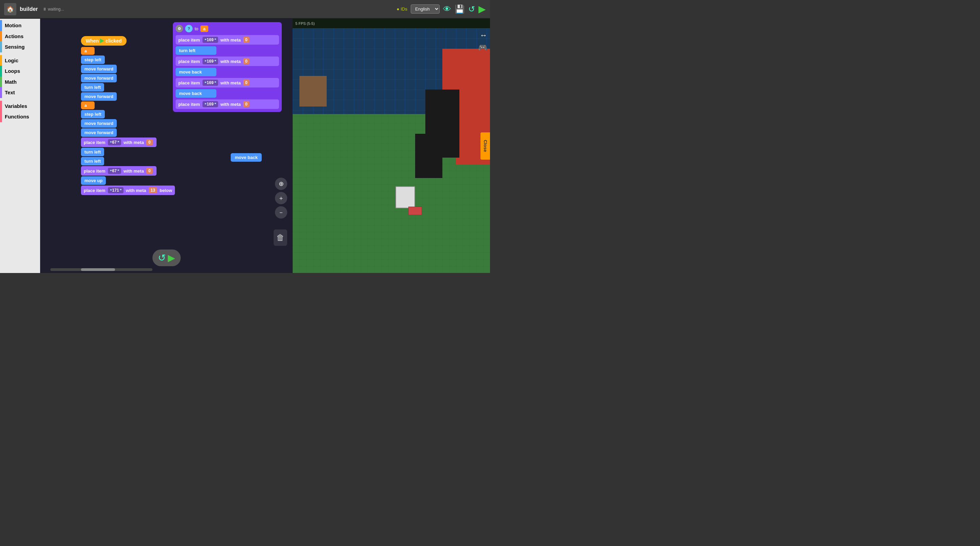  I want to click on viewport-gamepad-icon: 🎮, so click(483, 48).